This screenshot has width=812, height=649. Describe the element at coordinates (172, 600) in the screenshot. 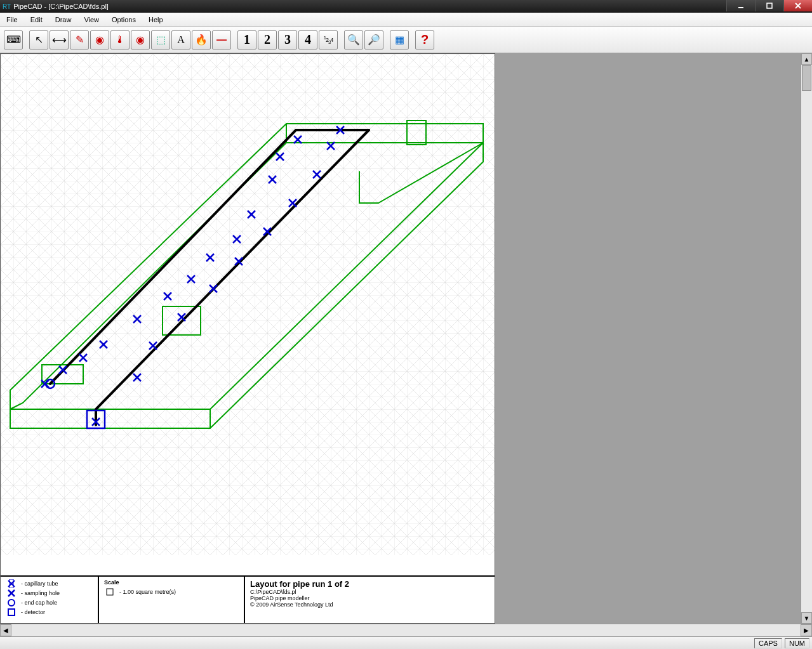

I see `legend-scale: Scale - 1.00 square metre(s)` at that location.